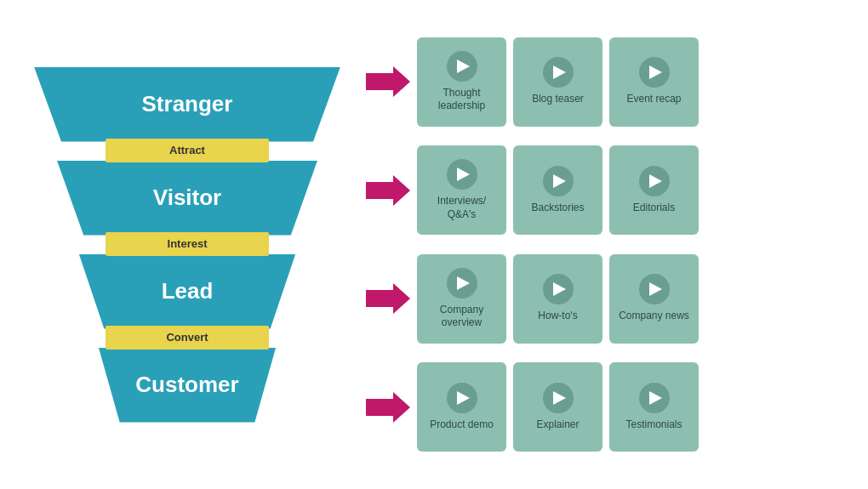  What do you see at coordinates (558, 82) in the screenshot?
I see `cell-blog-teaser: Blog teaser` at bounding box center [558, 82].